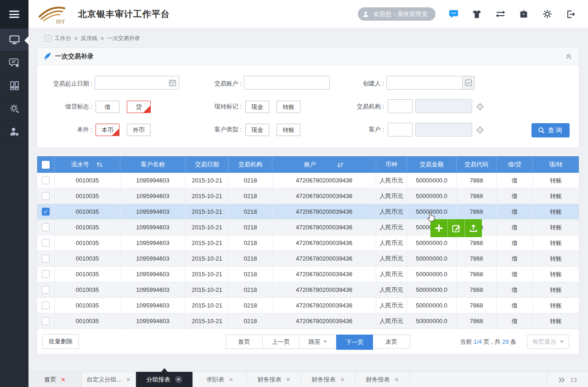 The height and width of the screenshot is (387, 588). Describe the element at coordinates (524, 14) in the screenshot. I see `workbox-button` at that location.